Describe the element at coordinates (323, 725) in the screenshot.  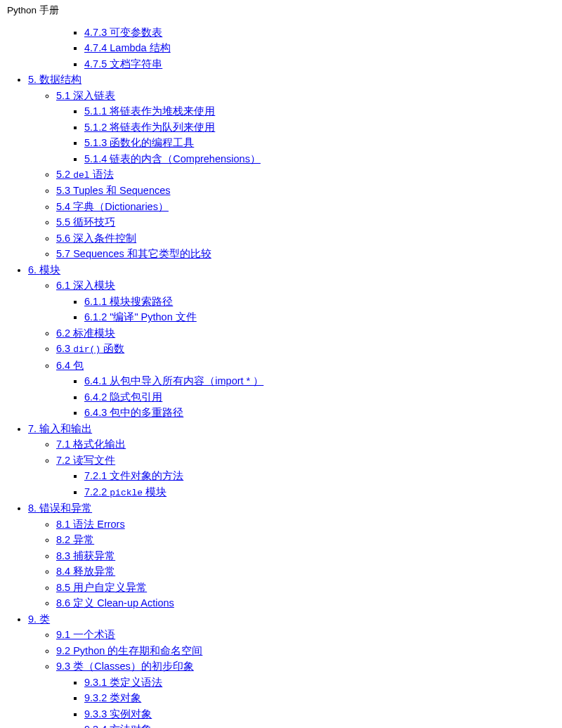
I see `toc-item: 9.3.4 方法对象` at that location.